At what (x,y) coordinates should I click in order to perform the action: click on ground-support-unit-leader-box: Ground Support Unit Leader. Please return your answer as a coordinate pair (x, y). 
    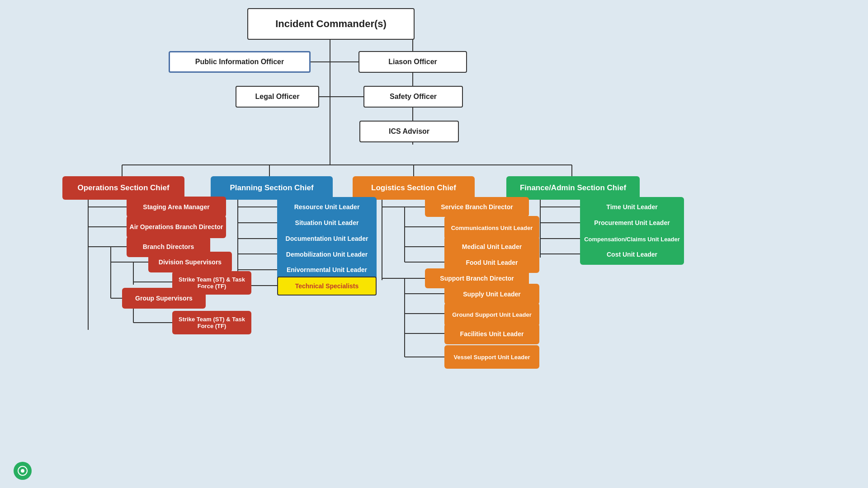
    Looking at the image, I should click on (492, 314).